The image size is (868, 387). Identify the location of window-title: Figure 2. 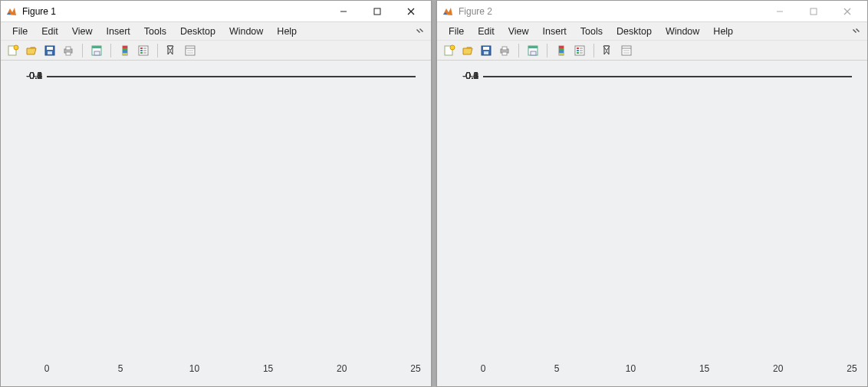
(610, 11).